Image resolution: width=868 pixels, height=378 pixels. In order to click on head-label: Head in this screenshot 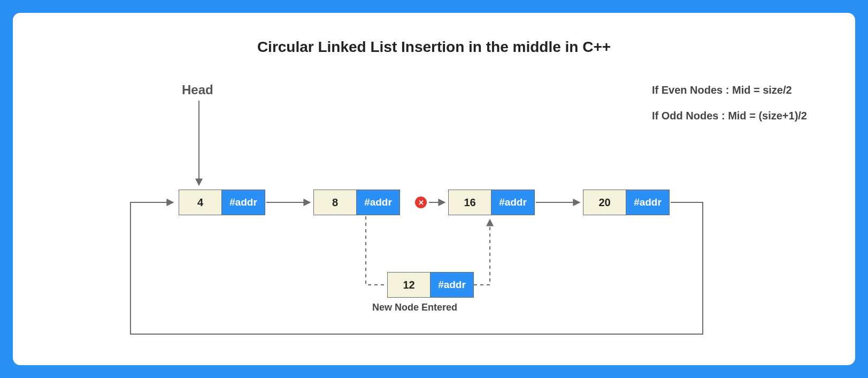, I will do `click(198, 90)`.